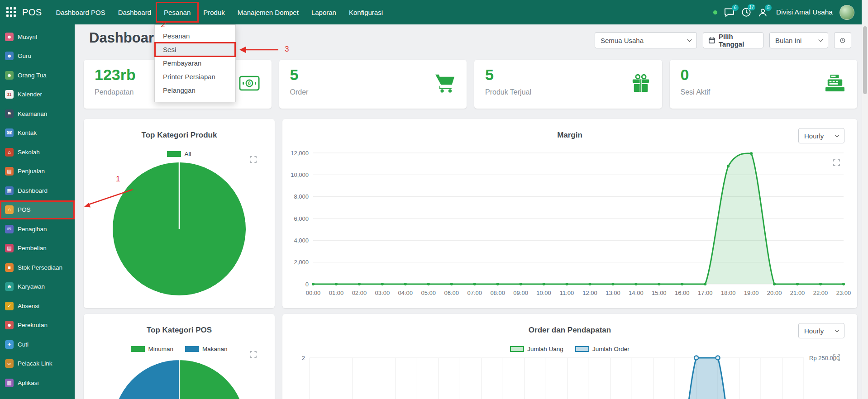  What do you see at coordinates (805, 12) in the screenshot?
I see `company-switcher: Divisi Amal Usaha` at bounding box center [805, 12].